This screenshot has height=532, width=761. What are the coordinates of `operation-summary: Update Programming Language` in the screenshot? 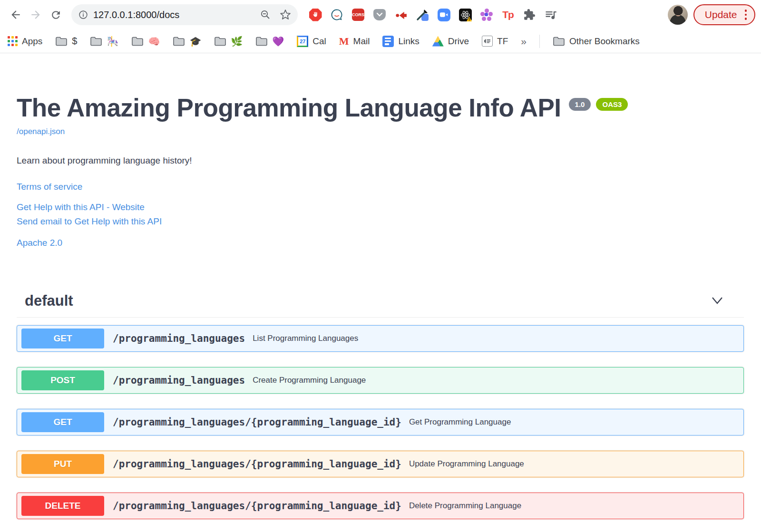 It's located at (467, 464).